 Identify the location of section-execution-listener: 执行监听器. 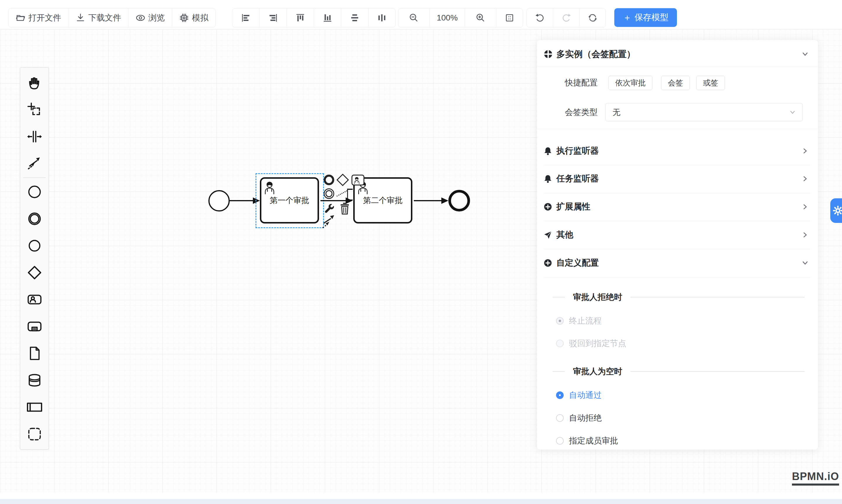
(678, 151).